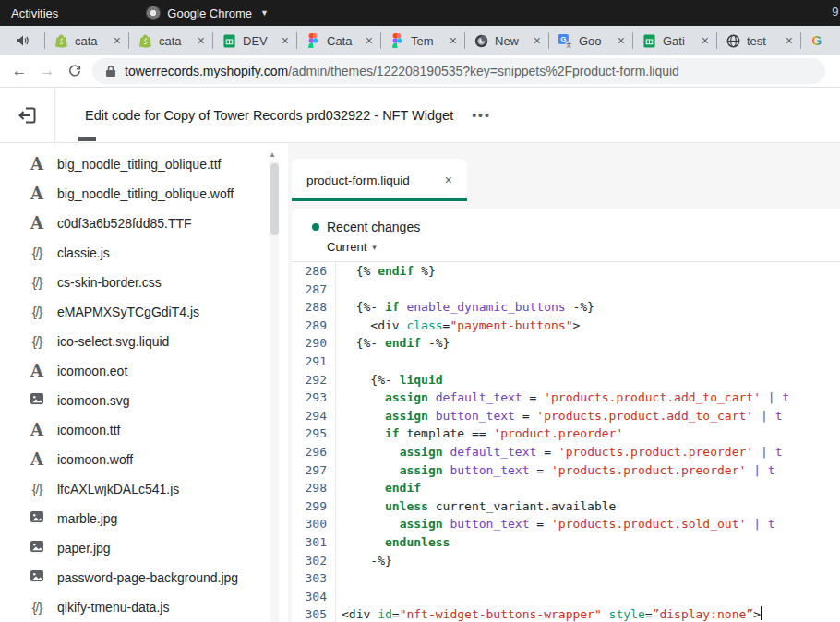  What do you see at coordinates (272, 155) in the screenshot?
I see `scroll-up-arrow-icon: ▲` at bounding box center [272, 155].